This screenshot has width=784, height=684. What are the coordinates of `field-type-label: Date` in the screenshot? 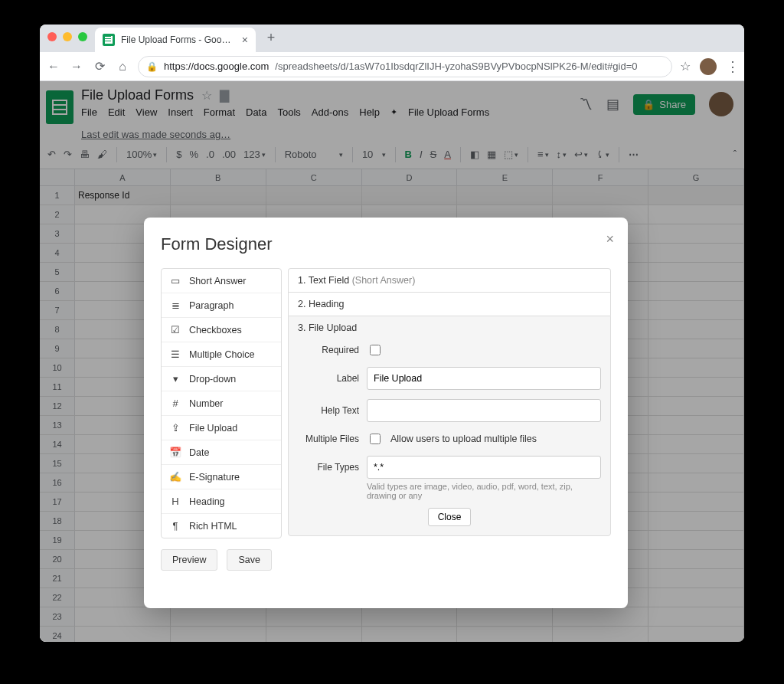 It's located at (199, 453).